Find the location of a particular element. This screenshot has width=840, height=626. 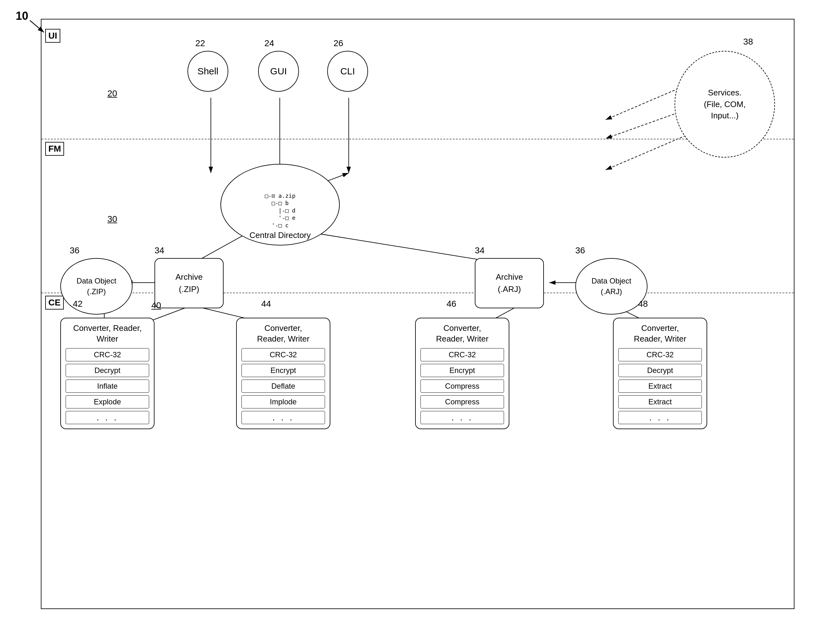

converter-44-item-3: Deflate is located at coordinates (283, 386).